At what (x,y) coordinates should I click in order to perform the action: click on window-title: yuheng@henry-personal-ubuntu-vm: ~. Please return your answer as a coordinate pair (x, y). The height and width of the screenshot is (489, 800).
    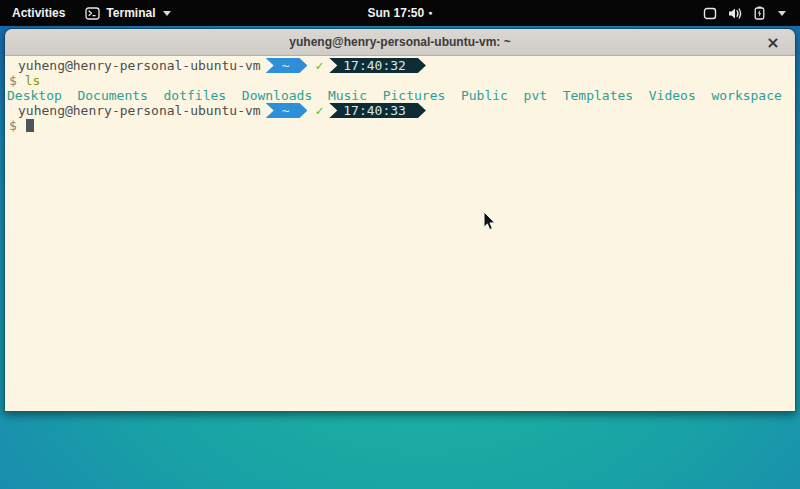
    Looking at the image, I should click on (400, 42).